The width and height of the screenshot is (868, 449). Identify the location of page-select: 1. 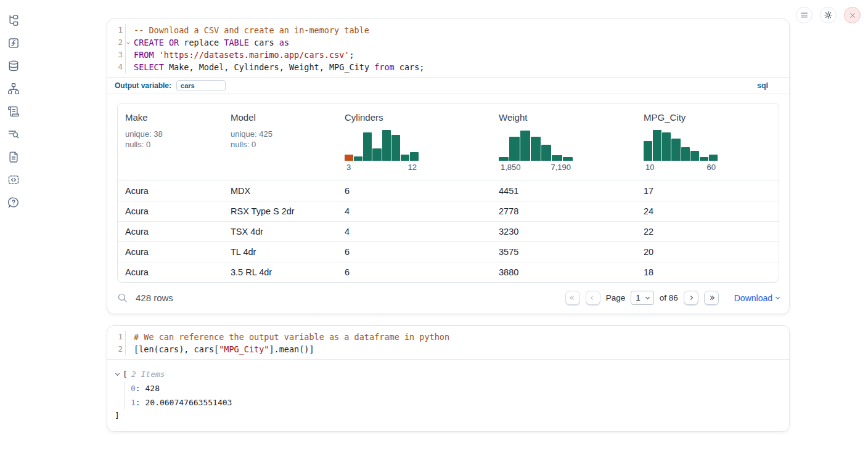
(642, 298).